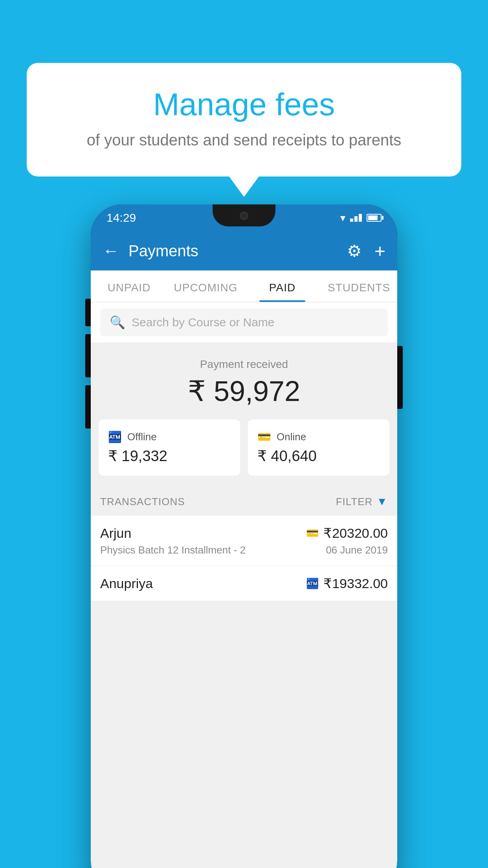  Describe the element at coordinates (169, 437) in the screenshot. I see `offline-card-header: 🏧 Offline` at that location.